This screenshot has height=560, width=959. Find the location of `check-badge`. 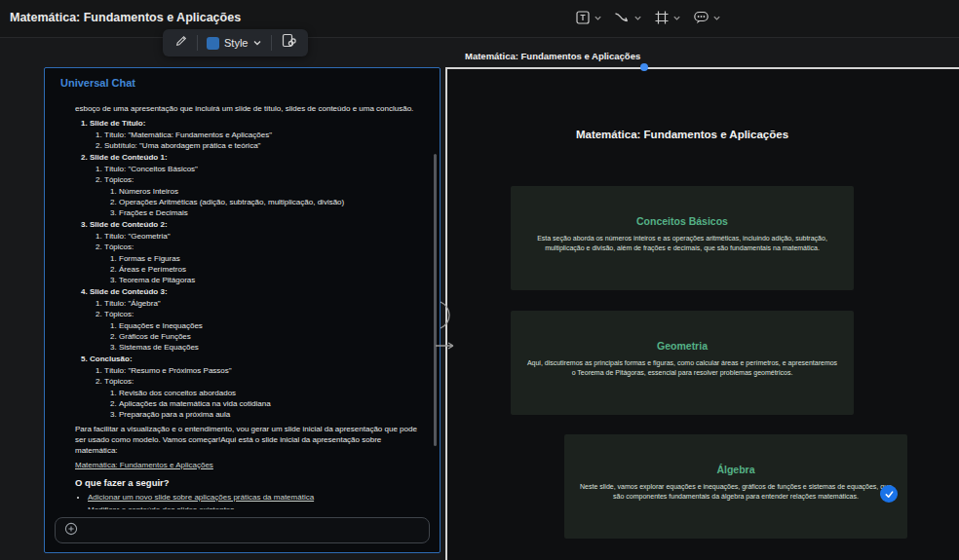

check-badge is located at coordinates (889, 494).